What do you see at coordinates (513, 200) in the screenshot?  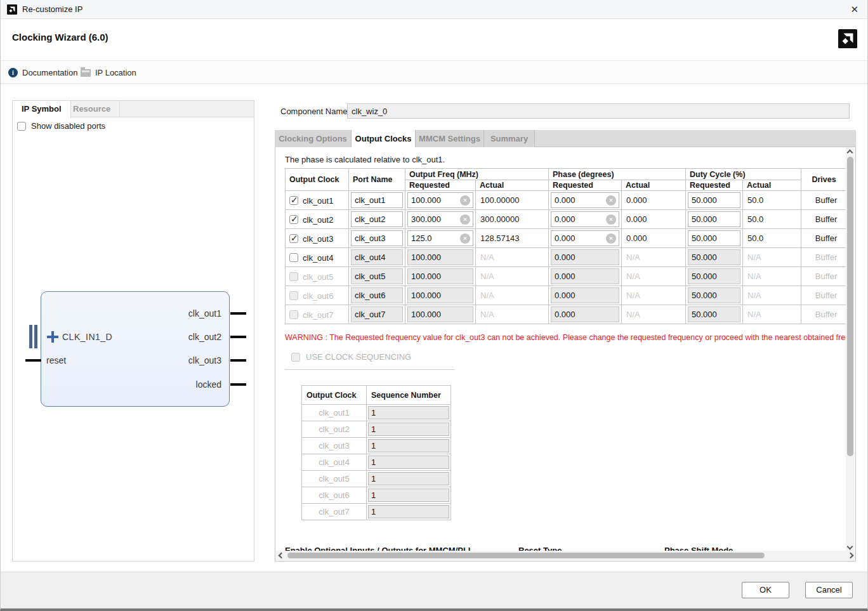 I see `freq-actual-value: 100.00000` at bounding box center [513, 200].